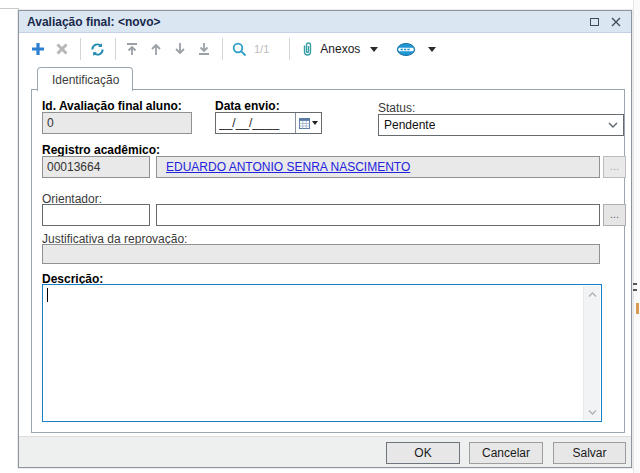  Describe the element at coordinates (96, 215) in the screenshot. I see `orientador-code-field` at that location.